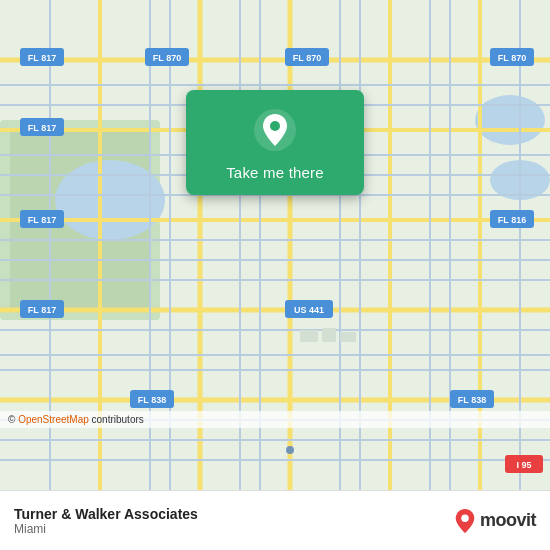  I want to click on svg-text: US 441, so click(309, 310).